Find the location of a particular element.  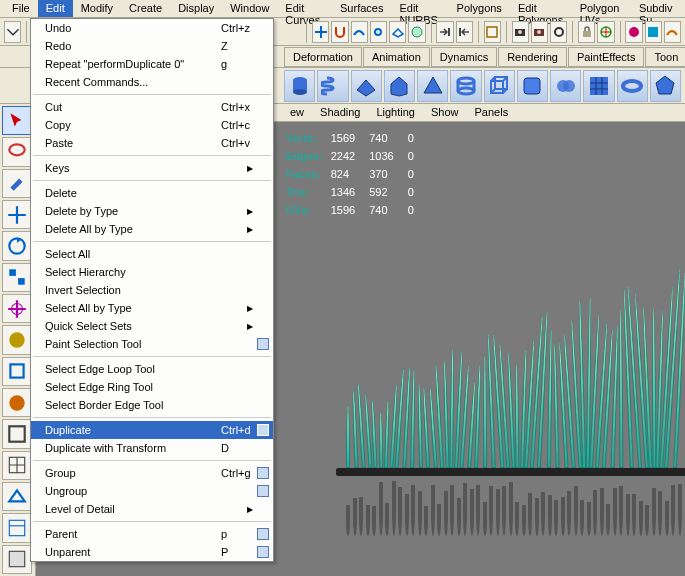

soft-mod-tool-icon is located at coordinates (17, 340).